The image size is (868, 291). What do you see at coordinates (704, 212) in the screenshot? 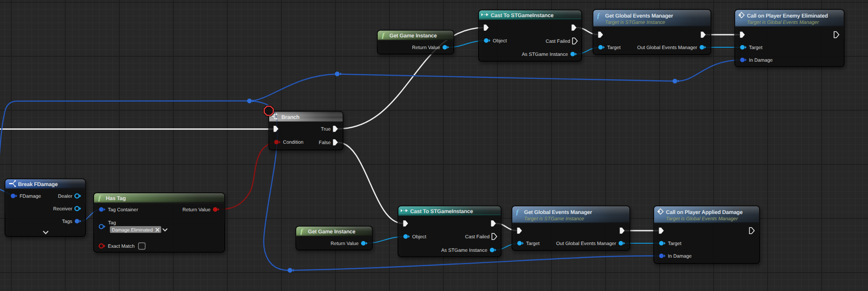
I see `svg-text: Call on Player Applied Damage` at bounding box center [704, 212].